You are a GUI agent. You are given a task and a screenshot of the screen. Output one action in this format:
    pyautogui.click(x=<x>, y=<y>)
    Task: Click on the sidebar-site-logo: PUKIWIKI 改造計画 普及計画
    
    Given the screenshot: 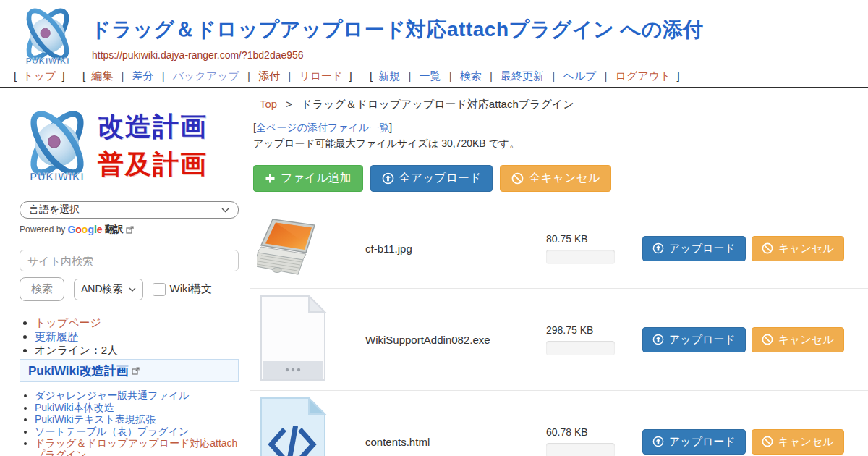 What is the action you would take?
    pyautogui.click(x=129, y=145)
    